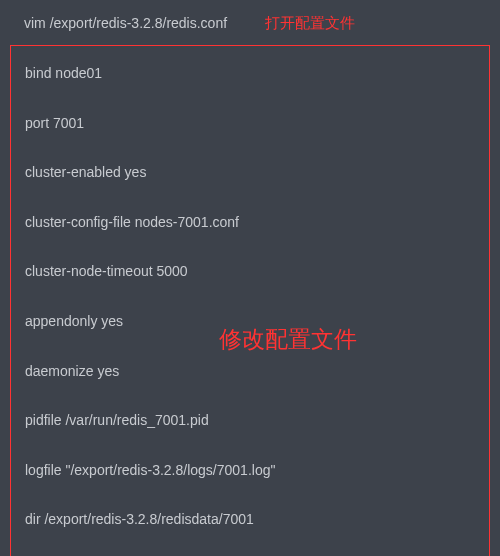 This screenshot has height=556, width=500. Describe the element at coordinates (310, 24) in the screenshot. I see `open-config-annotation: 打开配置文件` at that location.